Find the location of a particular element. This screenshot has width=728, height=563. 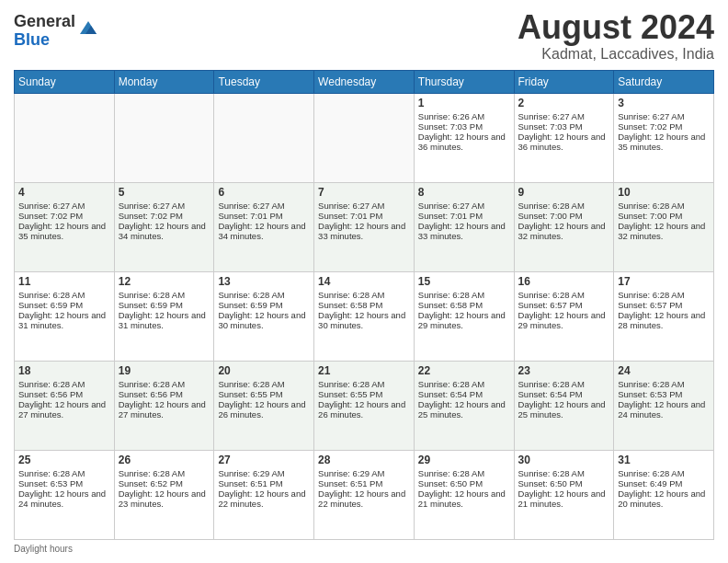

date-number: 5 is located at coordinates (165, 192).